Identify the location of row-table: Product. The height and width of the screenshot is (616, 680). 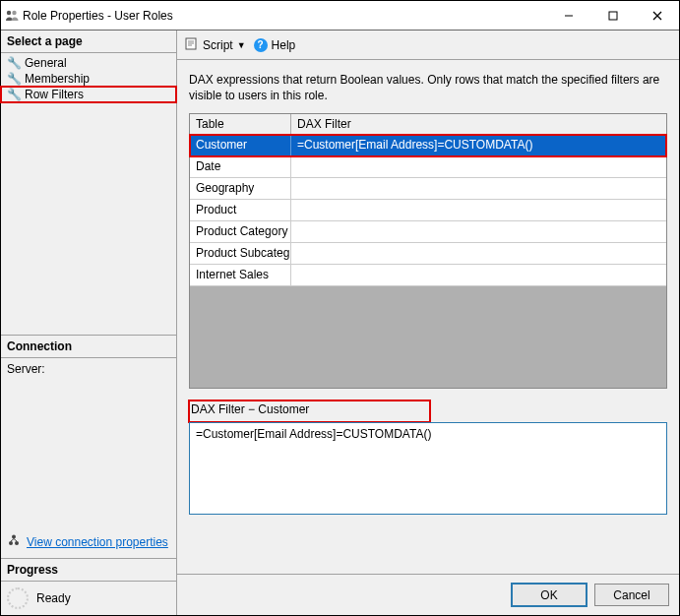
(240, 211).